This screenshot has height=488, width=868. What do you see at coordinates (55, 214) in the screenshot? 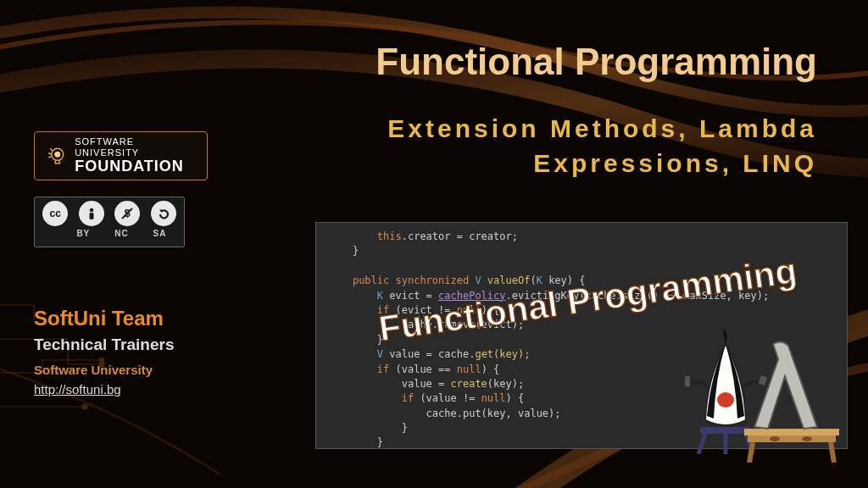
I see `cc-icon: cc` at bounding box center [55, 214].